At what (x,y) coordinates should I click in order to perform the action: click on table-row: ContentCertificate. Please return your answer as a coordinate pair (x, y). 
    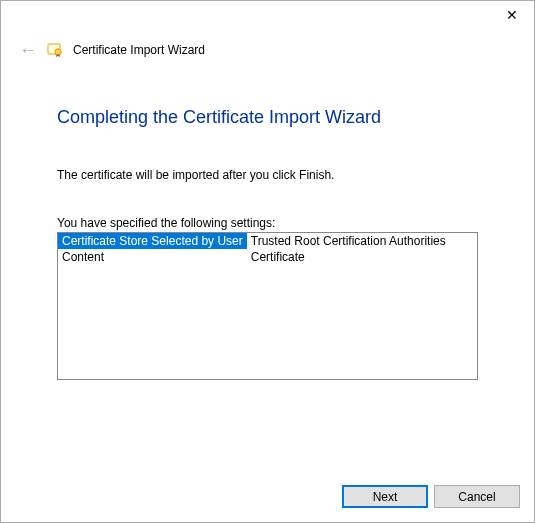
    Looking at the image, I should click on (254, 257).